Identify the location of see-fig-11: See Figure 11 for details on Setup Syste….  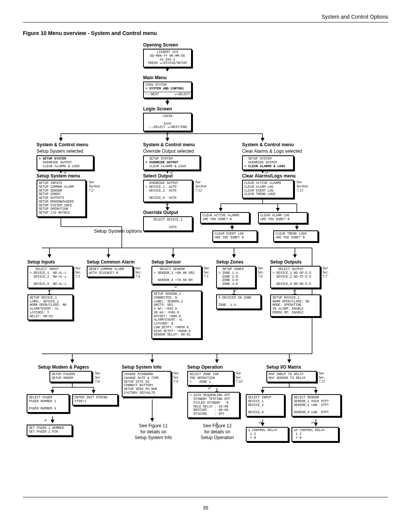
(153, 432).